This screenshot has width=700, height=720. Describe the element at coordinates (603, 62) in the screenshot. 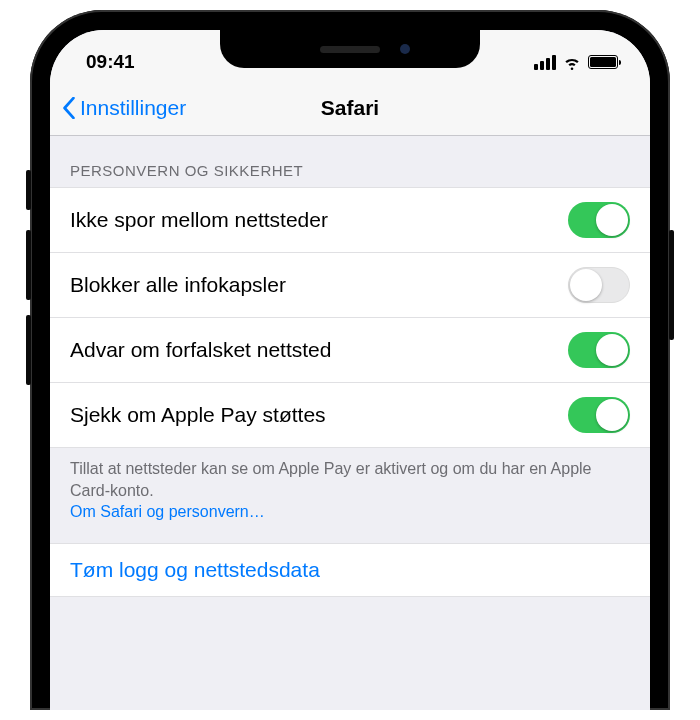

I see `battery-icon` at that location.